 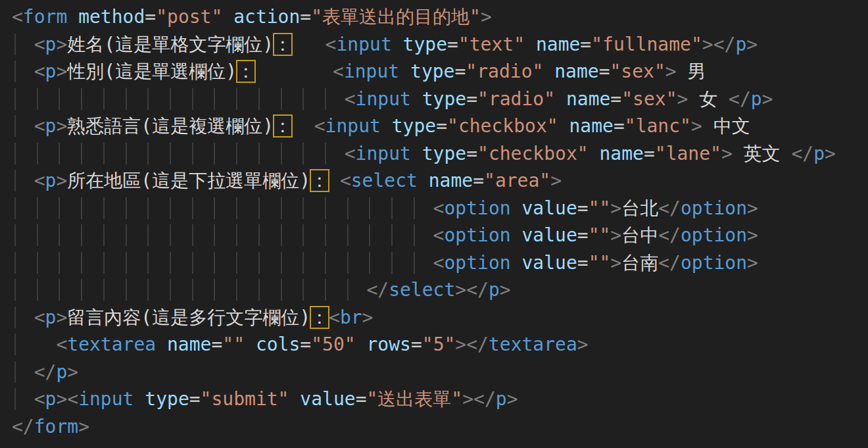 What do you see at coordinates (440, 345) in the screenshot?
I see `code-line: <textarea name="" cols="50" rows="5"></t…` at bounding box center [440, 345].